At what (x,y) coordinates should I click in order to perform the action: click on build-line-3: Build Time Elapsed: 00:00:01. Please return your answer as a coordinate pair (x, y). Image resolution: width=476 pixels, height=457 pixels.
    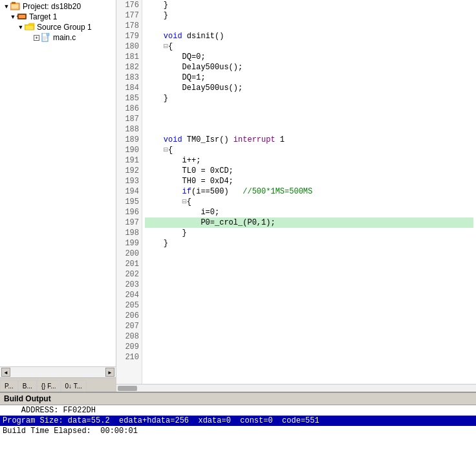
    Looking at the image, I should click on (238, 431).